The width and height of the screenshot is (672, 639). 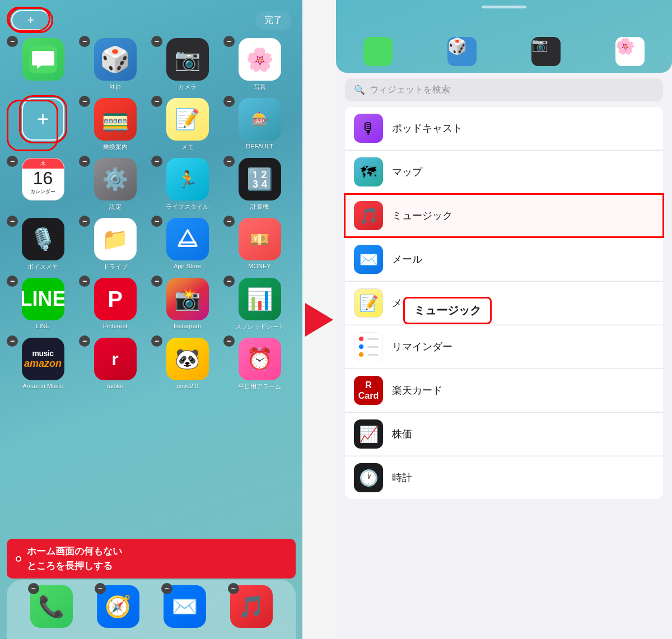 I want to click on widget-item-podcasts: 🎙 ポッドキャスト, so click(x=504, y=128).